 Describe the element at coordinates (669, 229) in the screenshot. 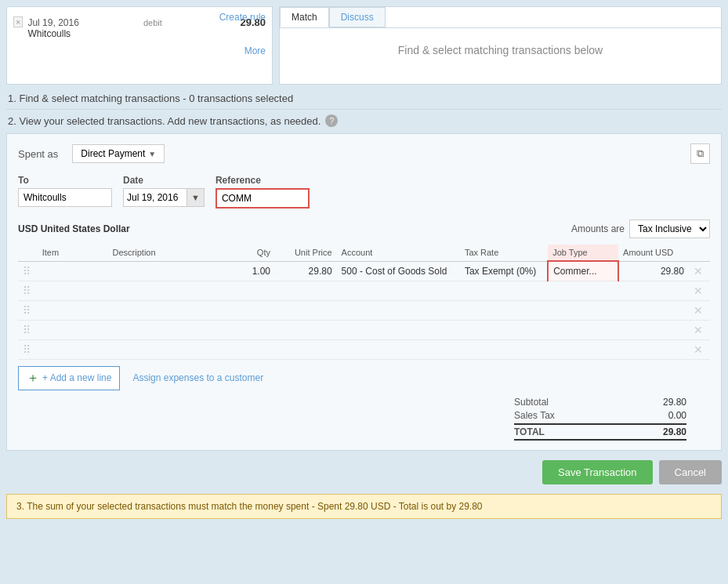

I see `amounts-are-select: Tax Inclusive` at that location.